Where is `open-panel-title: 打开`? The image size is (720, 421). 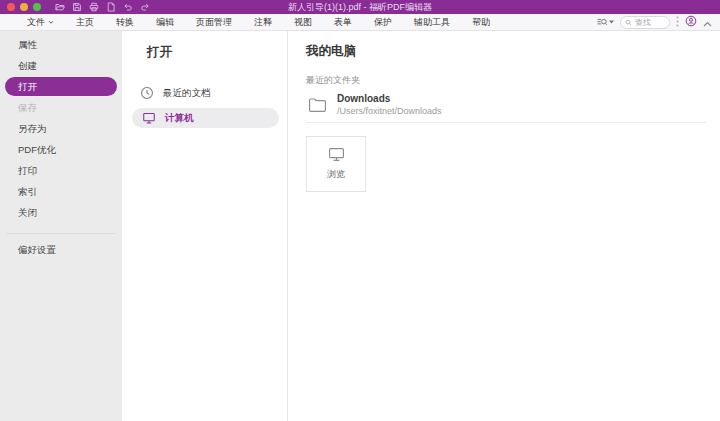
open-panel-title: 打开 is located at coordinates (217, 52).